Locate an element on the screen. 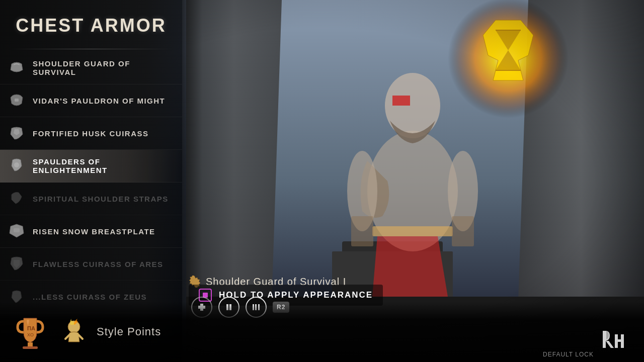 This screenshot has width=644, height=362. default-lock: DEFAULT LOCK is located at coordinates (569, 354).